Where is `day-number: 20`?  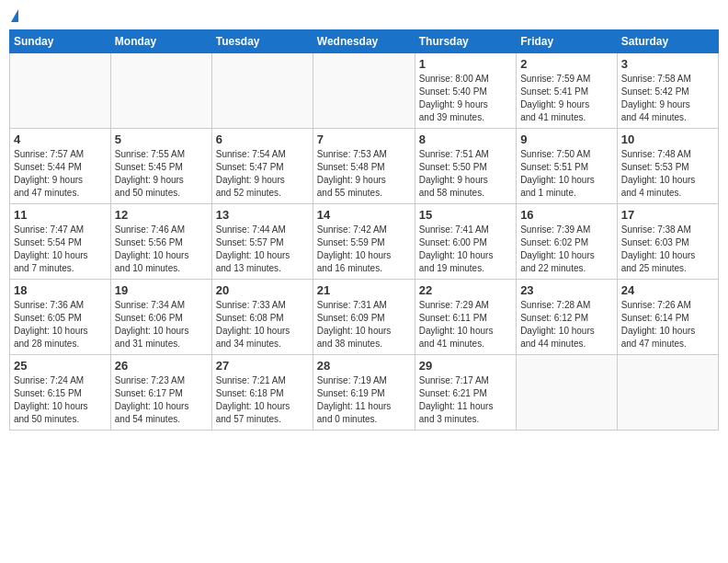
day-number: 20 is located at coordinates (263, 291).